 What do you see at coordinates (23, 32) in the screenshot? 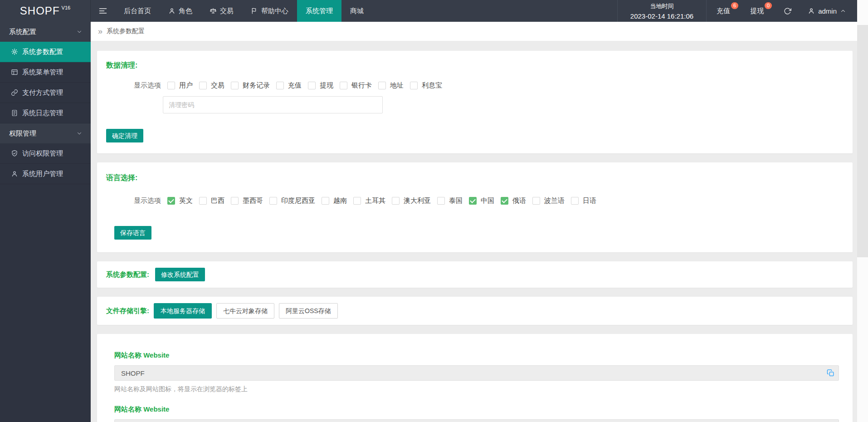
I see `sidebar-group-label: 系统配置` at bounding box center [23, 32].